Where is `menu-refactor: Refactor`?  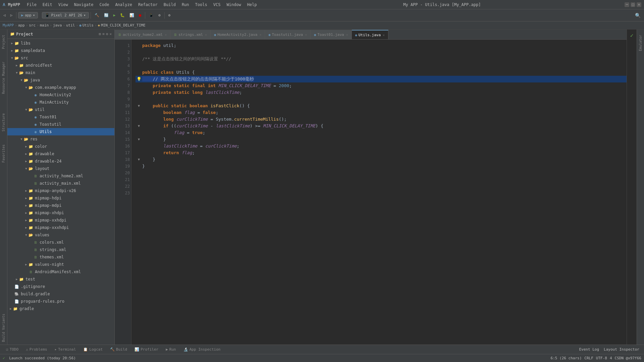
menu-refactor: Refactor is located at coordinates (148, 5).